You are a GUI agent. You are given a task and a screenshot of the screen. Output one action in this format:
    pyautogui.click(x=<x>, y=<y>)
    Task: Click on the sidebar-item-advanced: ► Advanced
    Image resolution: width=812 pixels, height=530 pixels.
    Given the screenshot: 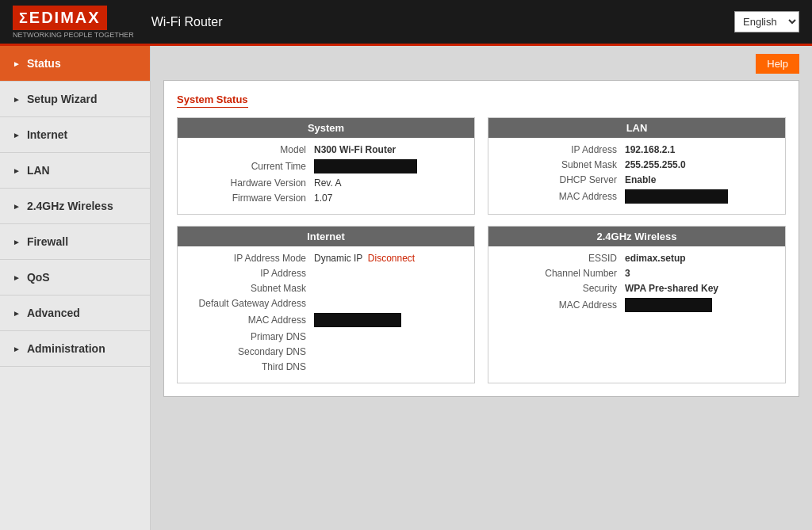 What is the action you would take?
    pyautogui.click(x=75, y=314)
    